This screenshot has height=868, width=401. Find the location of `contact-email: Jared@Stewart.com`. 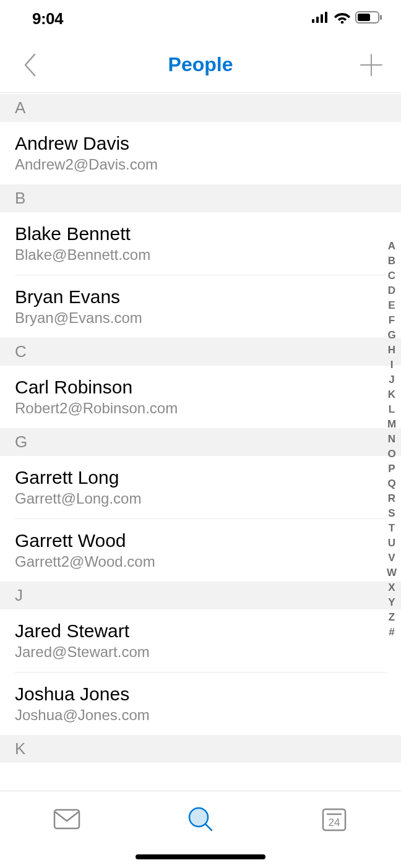

contact-email: Jared@Stewart.com is located at coordinates (200, 652).